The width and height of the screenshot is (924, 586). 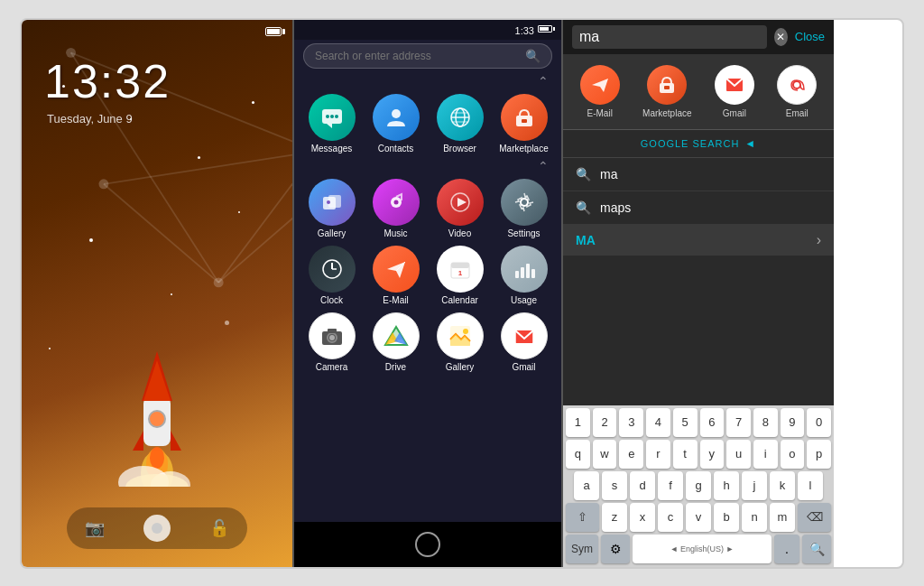 I want to click on suggestion-email-label: E-Mail, so click(x=600, y=114).